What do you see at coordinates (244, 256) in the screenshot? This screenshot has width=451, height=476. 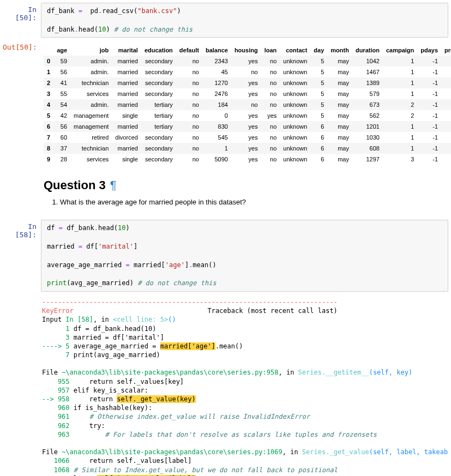 I see `code-editor: df = df_bank.head(10) married = df['mari…` at bounding box center [244, 256].